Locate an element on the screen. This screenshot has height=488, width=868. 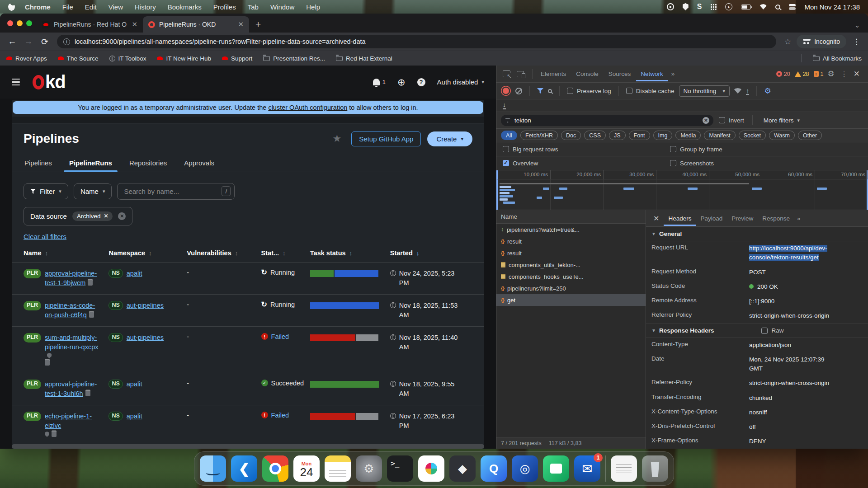
address-bar: i localhost:9000/pipelines/all-namespace… is located at coordinates (417, 42).